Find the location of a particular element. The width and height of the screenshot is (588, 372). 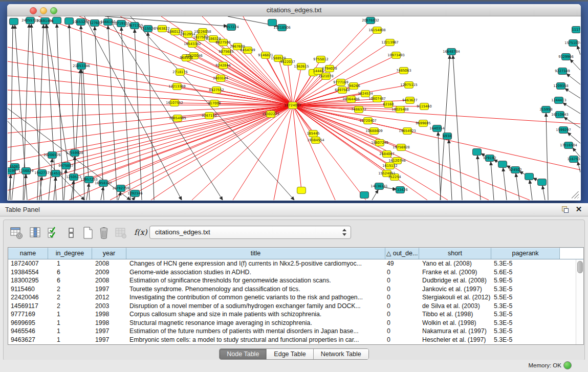

scrollbar-thumb is located at coordinates (580, 267).